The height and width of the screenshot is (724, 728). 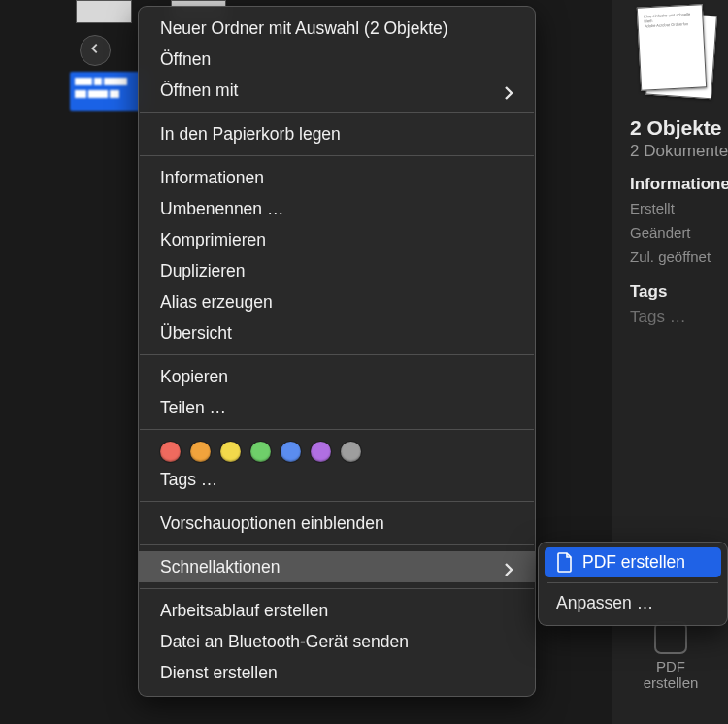 What do you see at coordinates (633, 604) in the screenshot?
I see `submenu-customize: Anpassen …` at bounding box center [633, 604].